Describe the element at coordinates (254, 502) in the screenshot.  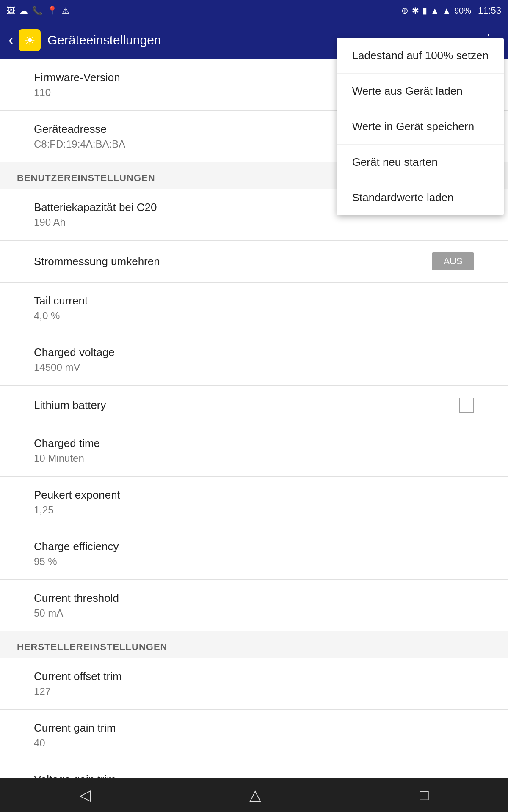
I see `setting-peukert-exponent: Peukert exponent 1,25` at that location.